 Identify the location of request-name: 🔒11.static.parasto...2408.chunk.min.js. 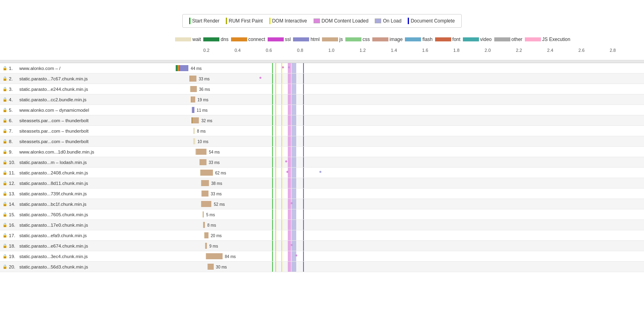
(88, 173).